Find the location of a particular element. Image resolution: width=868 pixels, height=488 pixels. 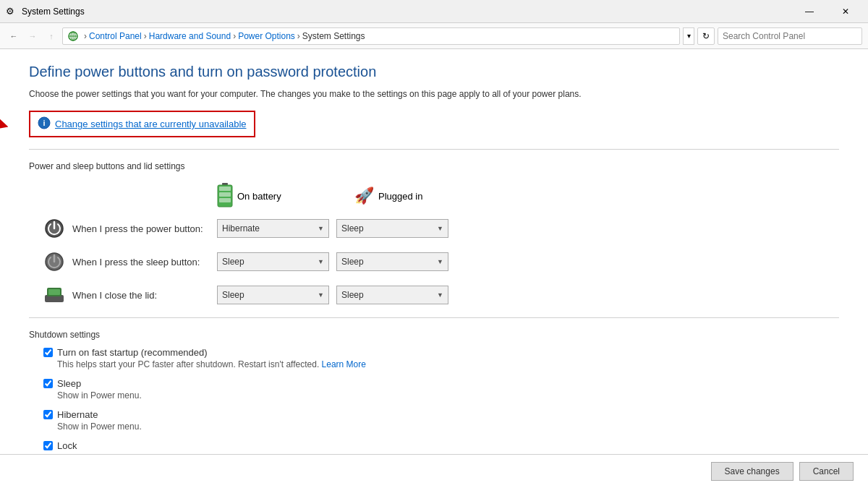

change-settings-link: Change settings that are currently unava… is located at coordinates (150, 124).